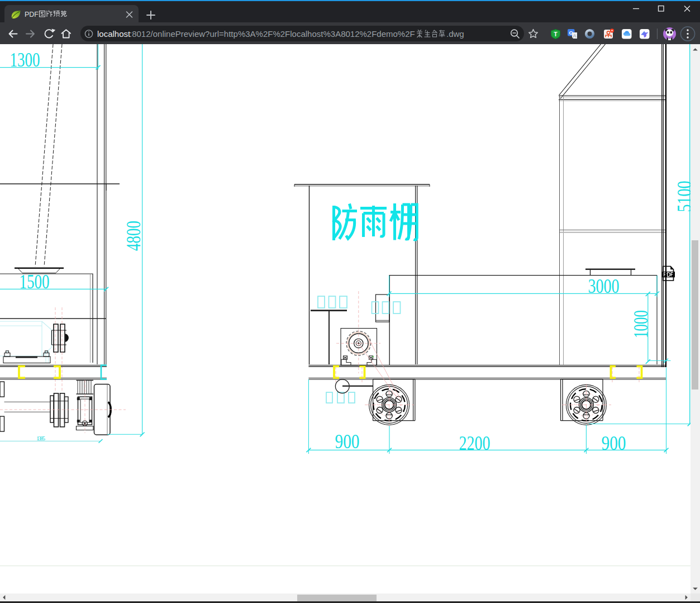 Image resolution: width=700 pixels, height=603 pixels. What do you see at coordinates (35, 282) in the screenshot?
I see `svg-text: 1500` at bounding box center [35, 282].